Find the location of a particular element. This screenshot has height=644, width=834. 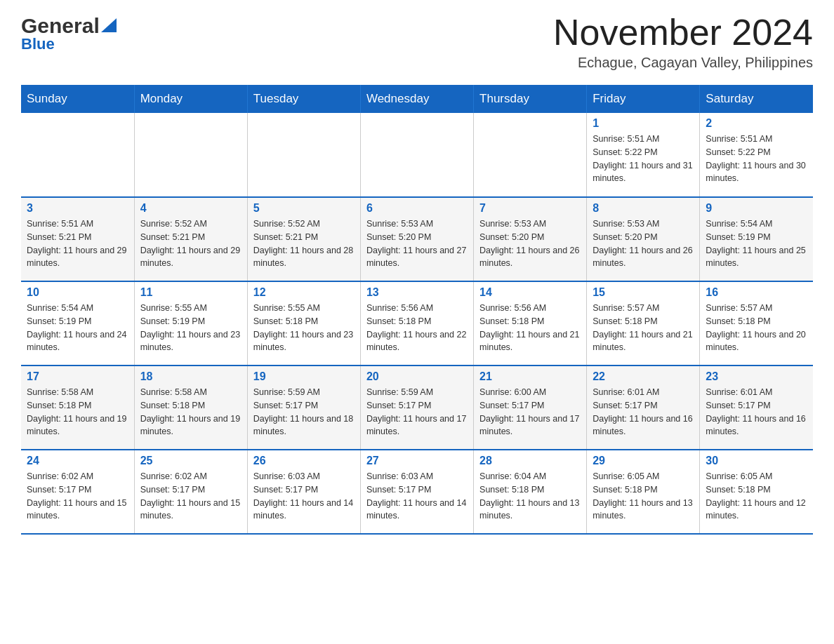

day-number: 17 is located at coordinates (77, 377).